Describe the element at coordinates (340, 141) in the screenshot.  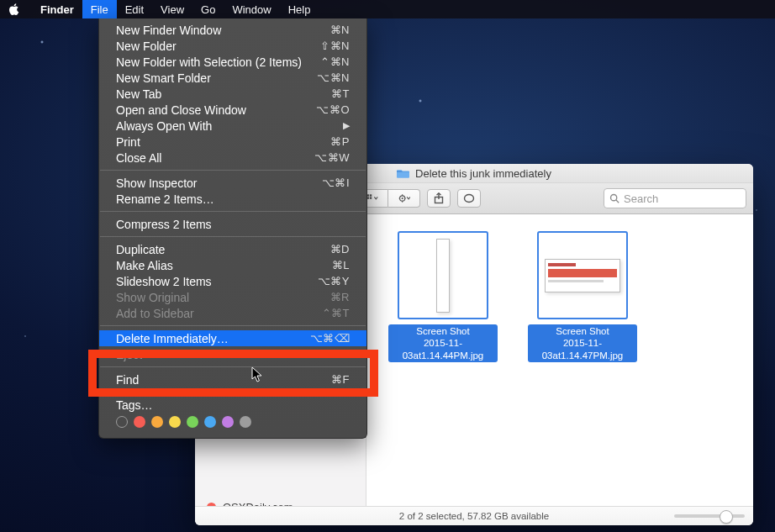
I see `shortcut: ⌘P` at that location.